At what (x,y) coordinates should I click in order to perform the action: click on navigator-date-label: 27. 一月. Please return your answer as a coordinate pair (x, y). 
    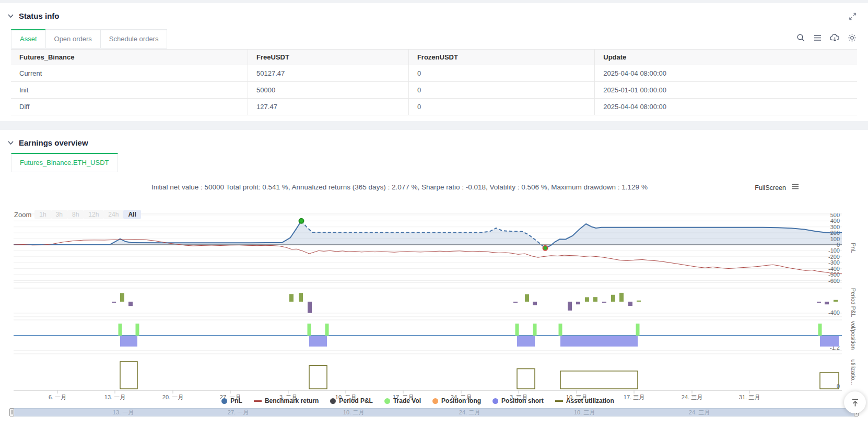
    Looking at the image, I should click on (238, 412).